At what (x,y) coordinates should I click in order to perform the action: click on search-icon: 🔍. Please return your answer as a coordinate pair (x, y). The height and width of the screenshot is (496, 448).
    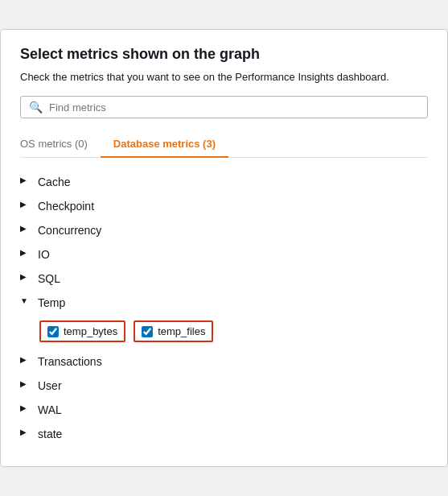
    Looking at the image, I should click on (35, 107).